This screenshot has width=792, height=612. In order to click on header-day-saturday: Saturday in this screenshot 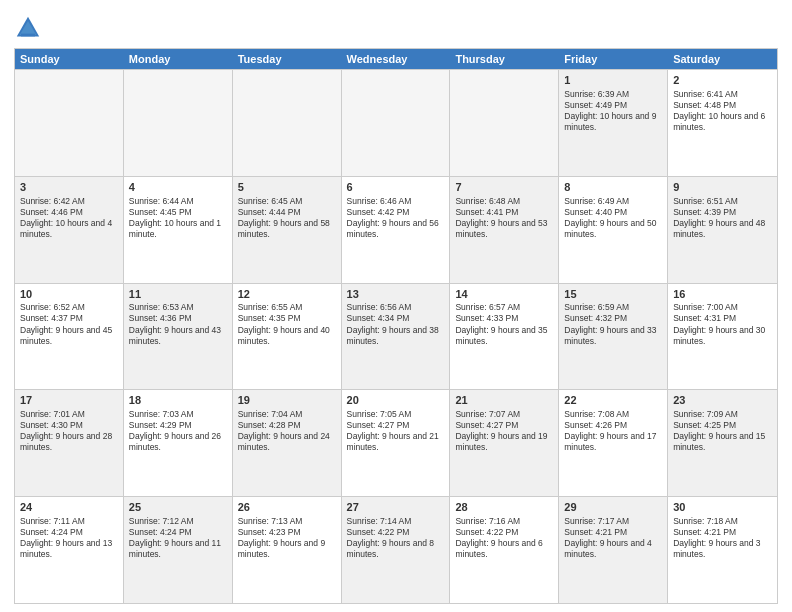, I will do `click(722, 59)`.